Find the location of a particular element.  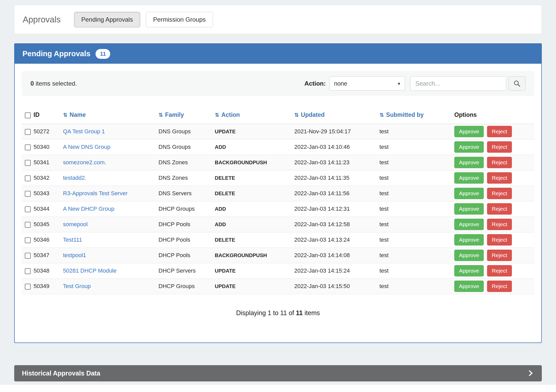

cell-action: BACKGROUNDPUSH is located at coordinates (255, 255).